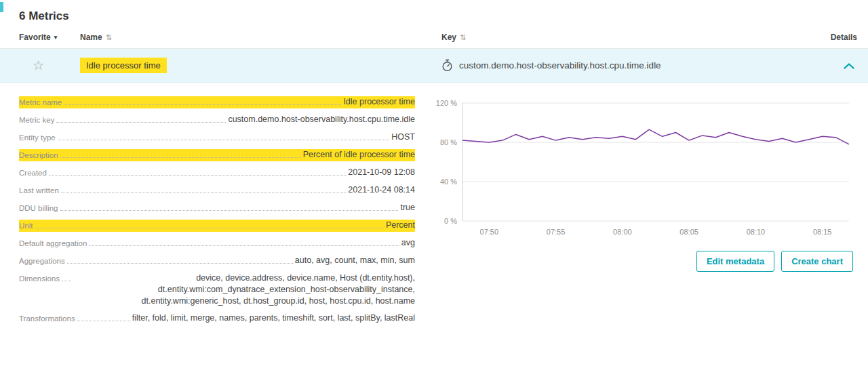 This screenshot has height=366, width=868. I want to click on metadata-value: Percent, so click(400, 225).